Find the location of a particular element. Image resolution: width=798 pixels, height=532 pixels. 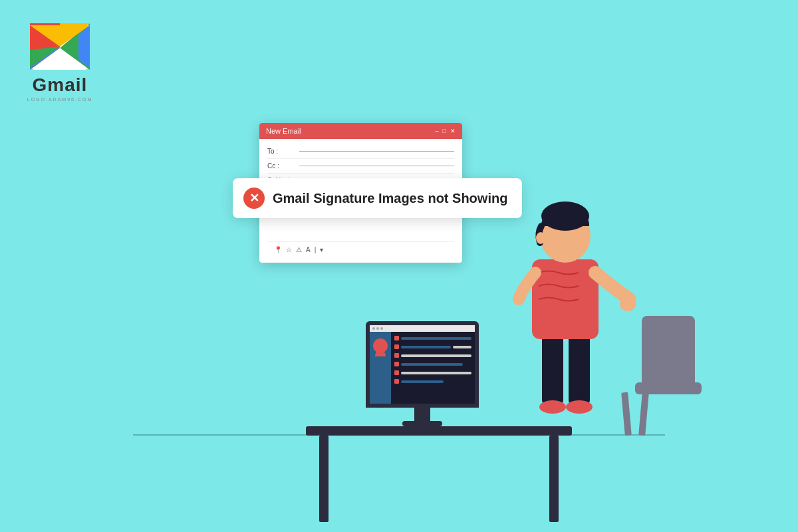

cc-line is located at coordinates (376, 166).